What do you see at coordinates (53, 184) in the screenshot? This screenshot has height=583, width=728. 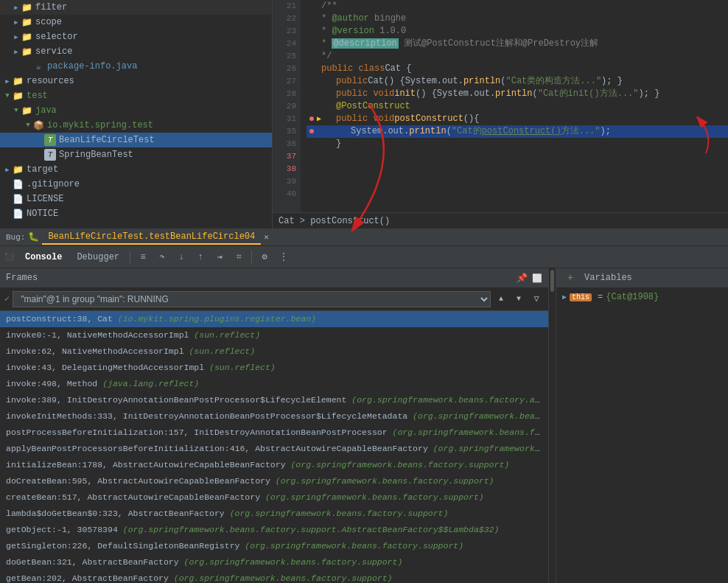 I see `sidebar-item-label: .gitignore` at bounding box center [53, 184].